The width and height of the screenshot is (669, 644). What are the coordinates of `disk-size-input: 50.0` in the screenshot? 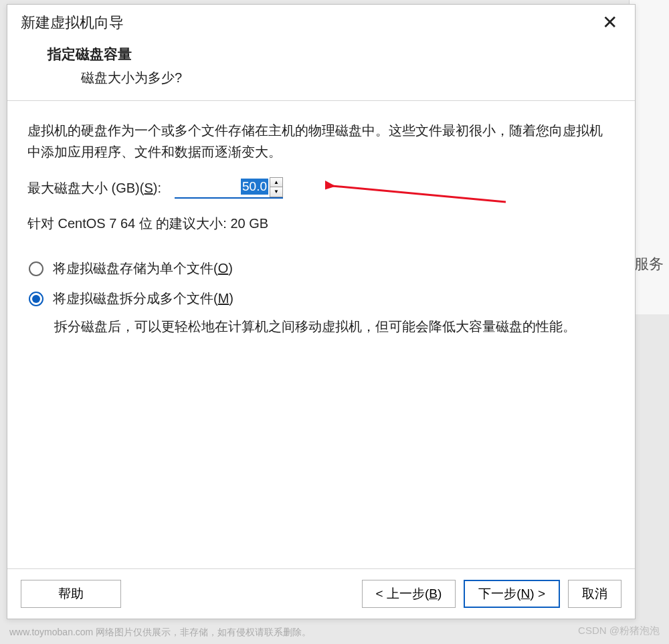 It's located at (221, 187).